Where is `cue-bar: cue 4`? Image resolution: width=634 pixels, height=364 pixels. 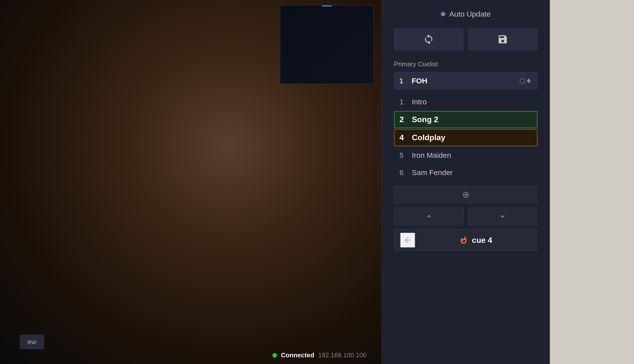
cue-bar: cue 4 is located at coordinates (466, 240).